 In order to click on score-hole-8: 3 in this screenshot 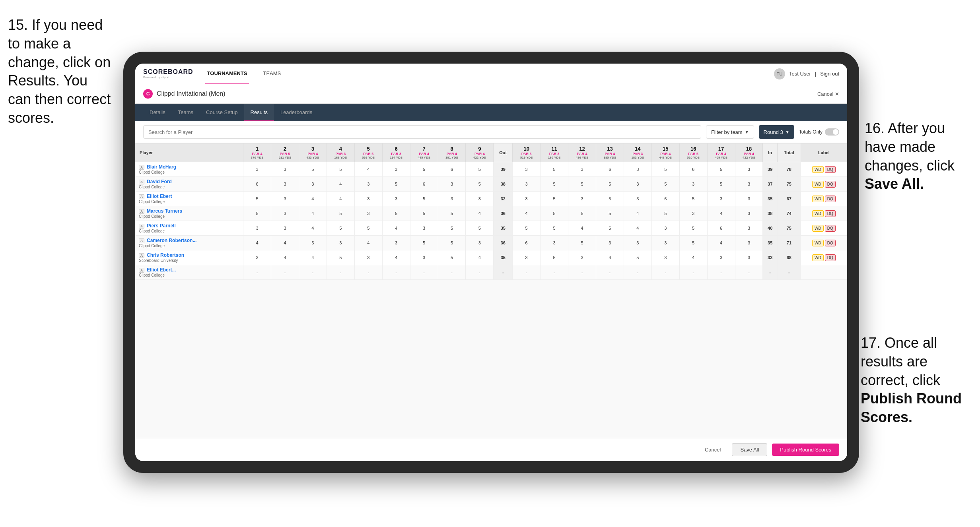, I will do `click(452, 184)`.